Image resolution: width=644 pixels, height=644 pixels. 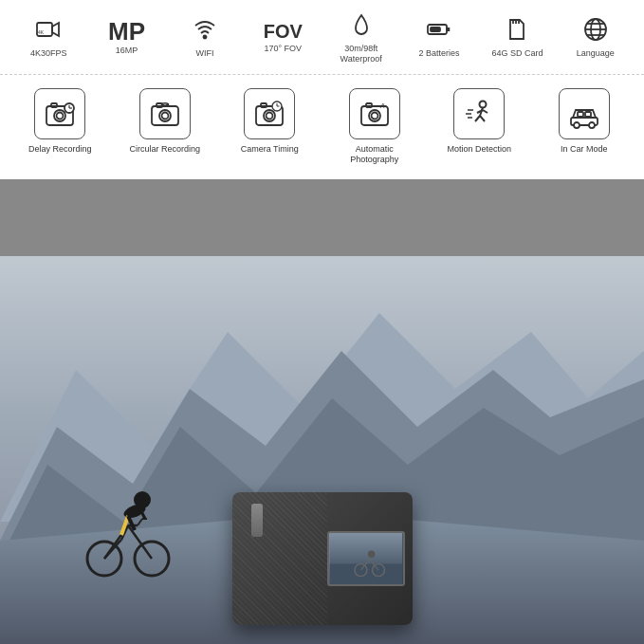 What do you see at coordinates (205, 53) in the screenshot?
I see `spec-wifi-label: WIFI` at bounding box center [205, 53].